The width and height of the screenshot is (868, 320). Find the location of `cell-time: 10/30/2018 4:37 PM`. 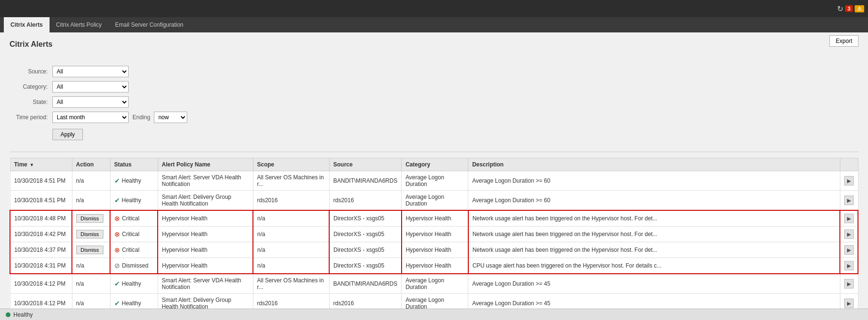

cell-time: 10/30/2018 4:37 PM is located at coordinates (41, 250).